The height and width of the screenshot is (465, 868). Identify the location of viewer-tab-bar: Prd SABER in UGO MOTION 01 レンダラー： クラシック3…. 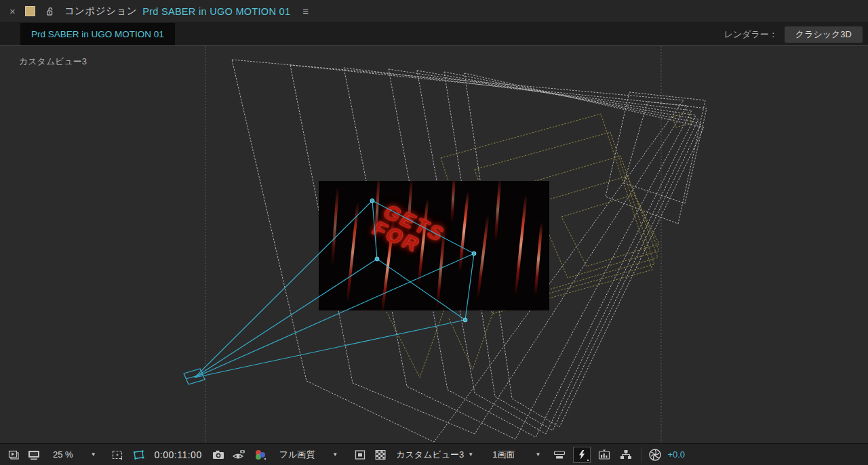
(434, 35).